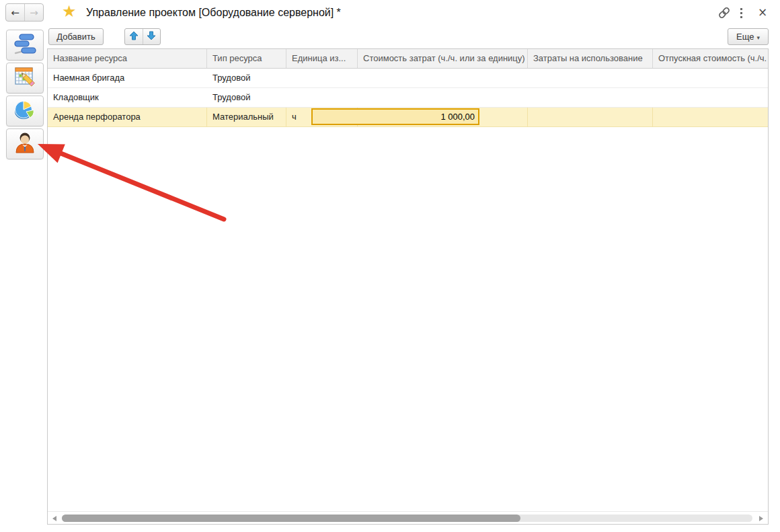 The width and height of the screenshot is (780, 532). What do you see at coordinates (25, 111) in the screenshot?
I see `pie-chart-icon` at bounding box center [25, 111].